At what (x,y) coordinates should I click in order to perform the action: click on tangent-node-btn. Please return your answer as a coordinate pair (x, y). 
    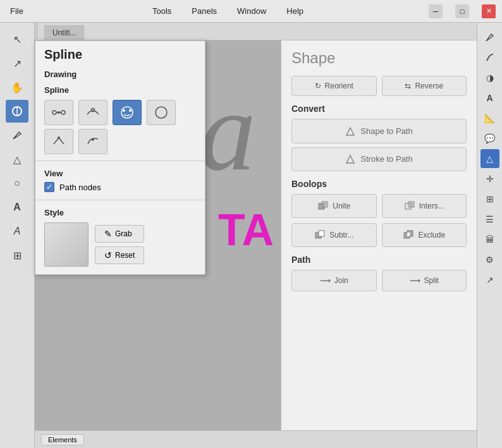
    Looking at the image, I should click on (93, 142).